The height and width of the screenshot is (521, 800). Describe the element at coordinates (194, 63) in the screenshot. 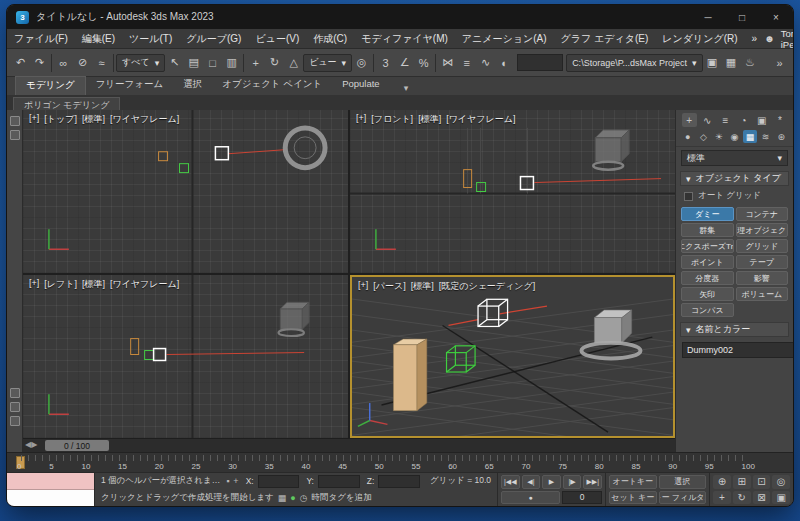

I see `select-by-name-icon: ▤` at that location.